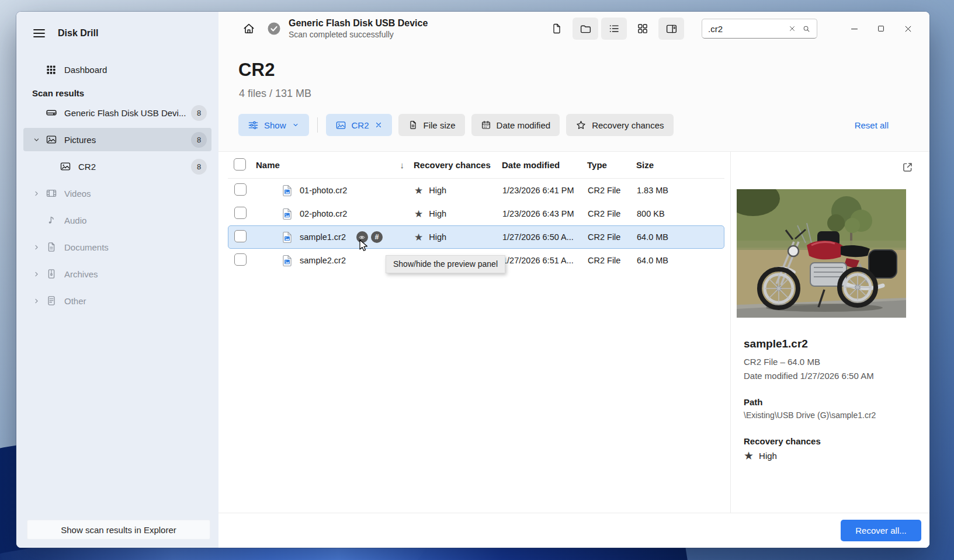 The height and width of the screenshot is (560, 954). What do you see at coordinates (759, 29) in the screenshot?
I see `search-box` at bounding box center [759, 29].